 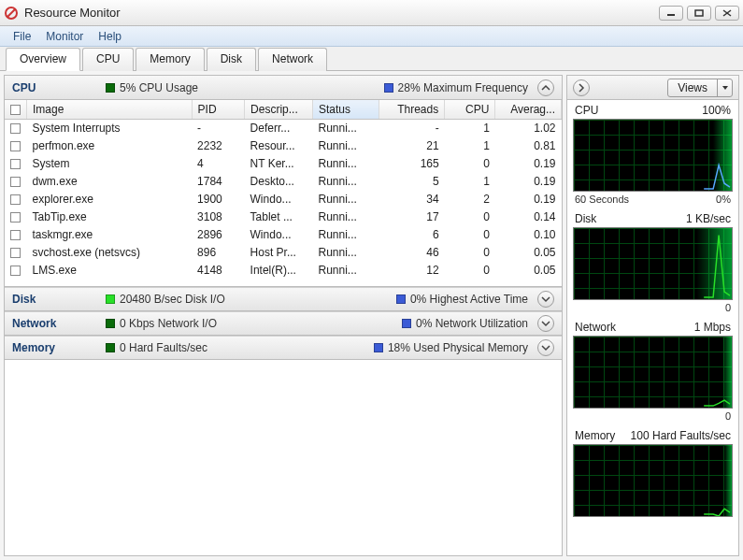 What do you see at coordinates (110, 110) in the screenshot?
I see `col-image: Image` at bounding box center [110, 110].